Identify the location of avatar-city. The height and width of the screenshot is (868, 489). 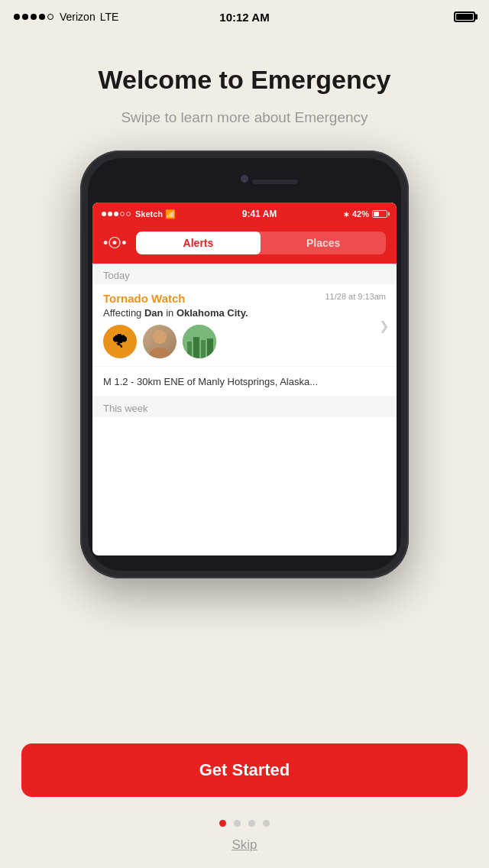
(199, 342).